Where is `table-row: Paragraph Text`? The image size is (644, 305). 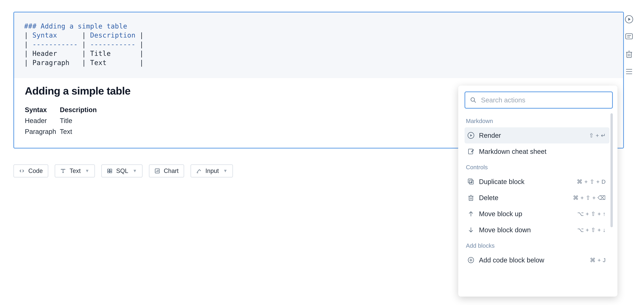 table-row: Paragraph Text is located at coordinates (62, 132).